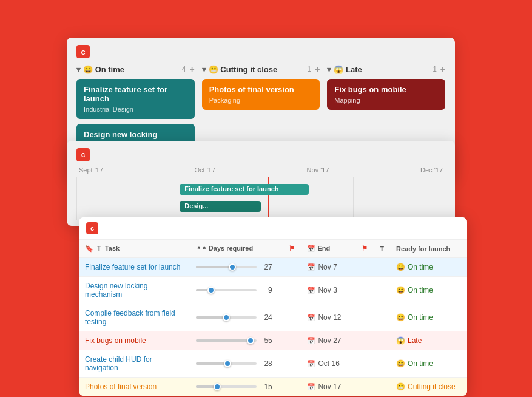 This screenshot has width=532, height=397. What do you see at coordinates (328, 267) in the screenshot?
I see `end-date-1: Nov 7` at bounding box center [328, 267].